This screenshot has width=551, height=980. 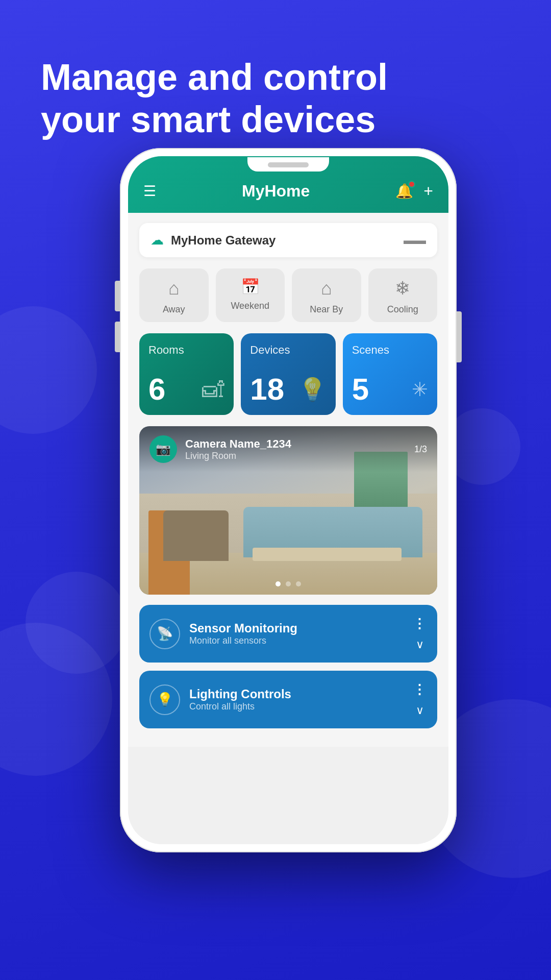 I want to click on nearby-icon: ⌂, so click(x=327, y=288).